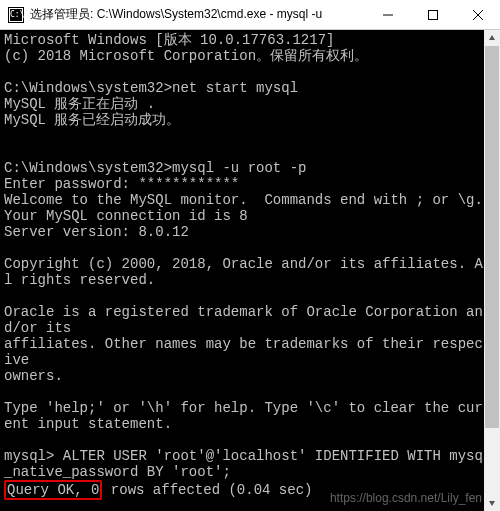  I want to click on vertical-scrollbar, so click(492, 270).